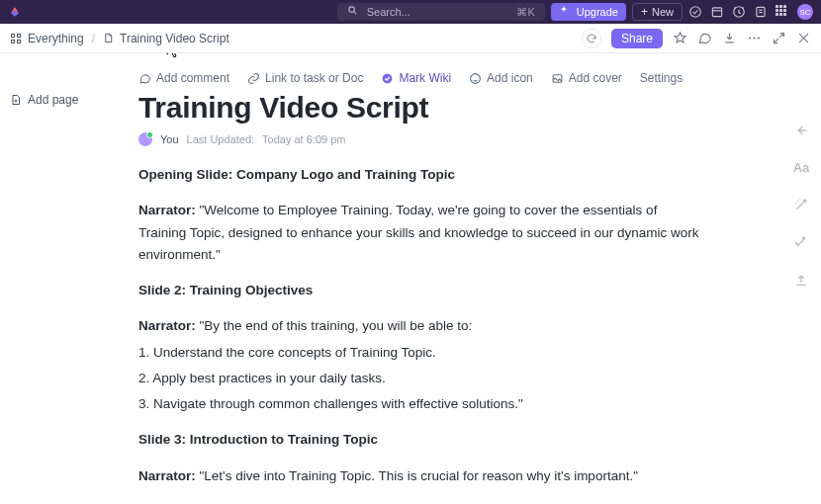  I want to click on clock-icon, so click(739, 12).